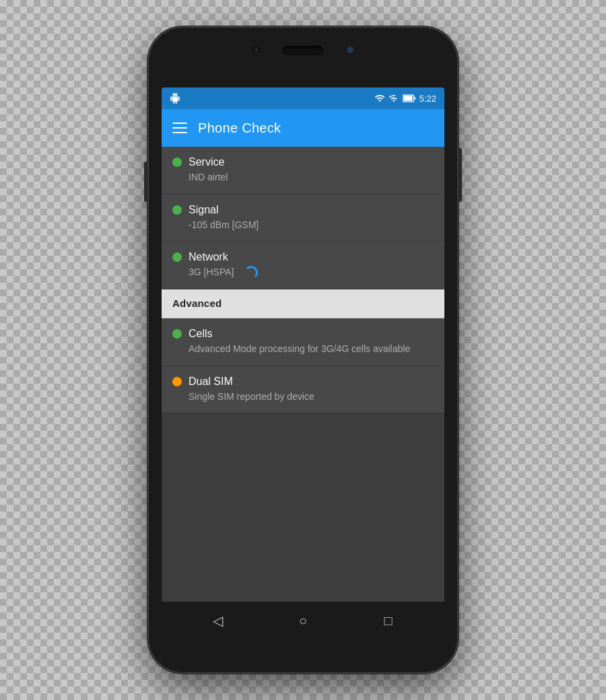  Describe the element at coordinates (211, 382) in the screenshot. I see `dual-sim-label: Dual SIM` at that location.